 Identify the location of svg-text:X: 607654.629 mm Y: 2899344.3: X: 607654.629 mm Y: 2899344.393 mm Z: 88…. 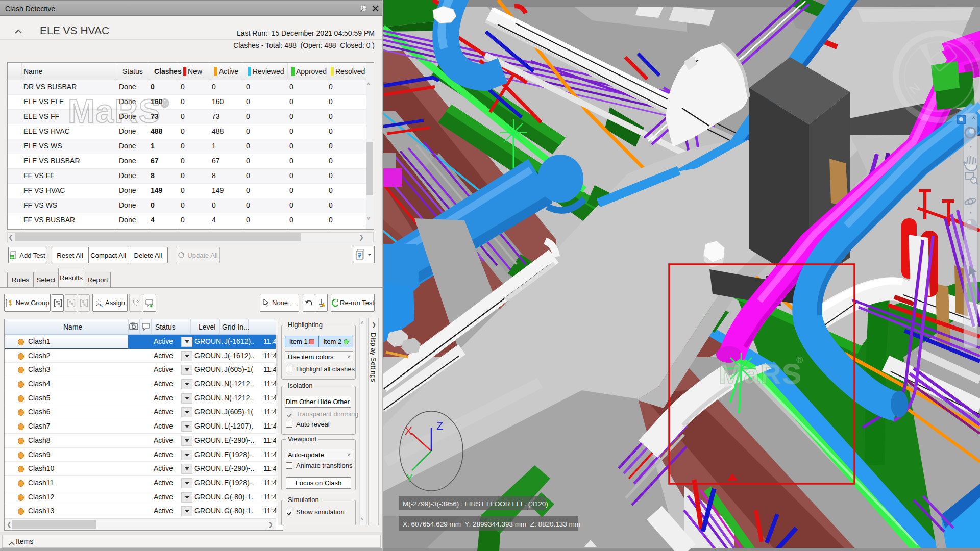
(492, 524).